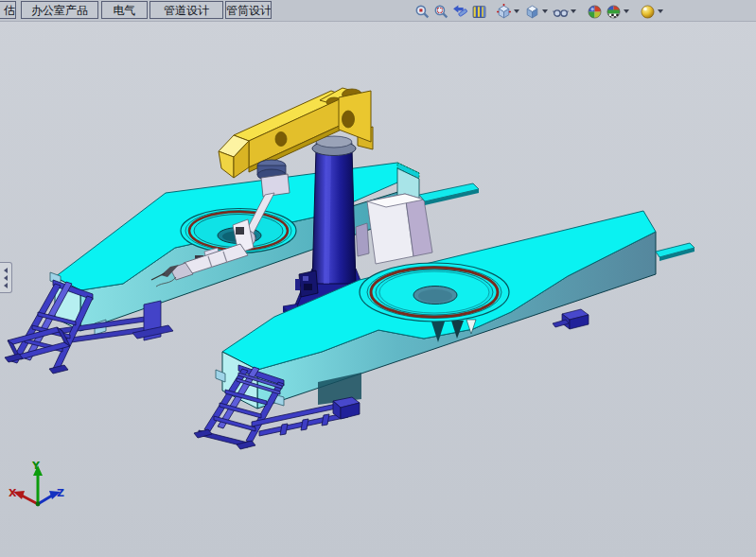  Describe the element at coordinates (6, 278) in the screenshot. I see `feature-panel-splitter` at that location.